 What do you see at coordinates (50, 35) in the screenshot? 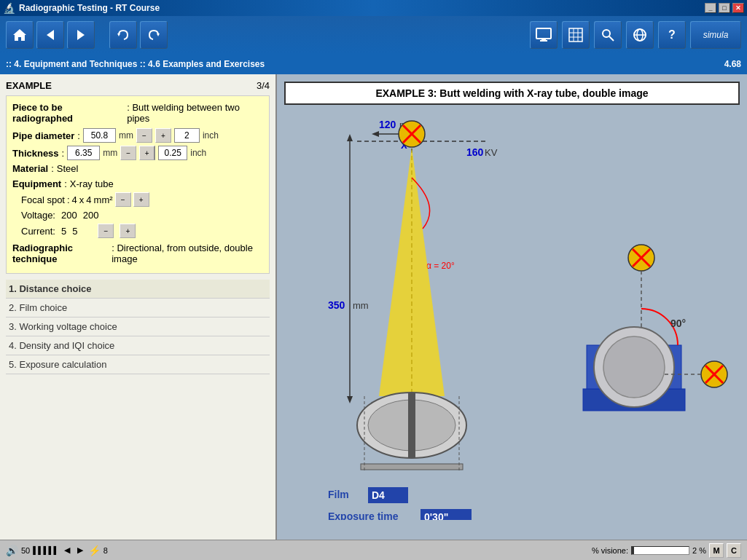
I see `back-button` at bounding box center [50, 35].